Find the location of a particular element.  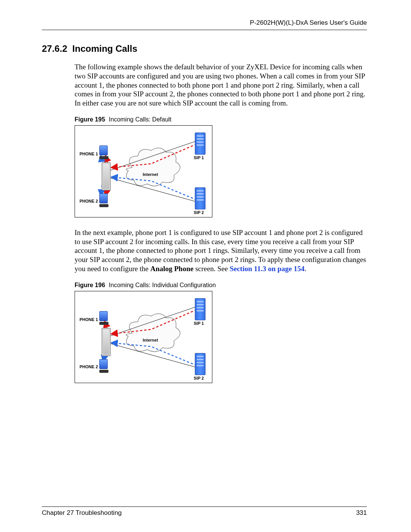

bottom-rule is located at coordinates (204, 506).